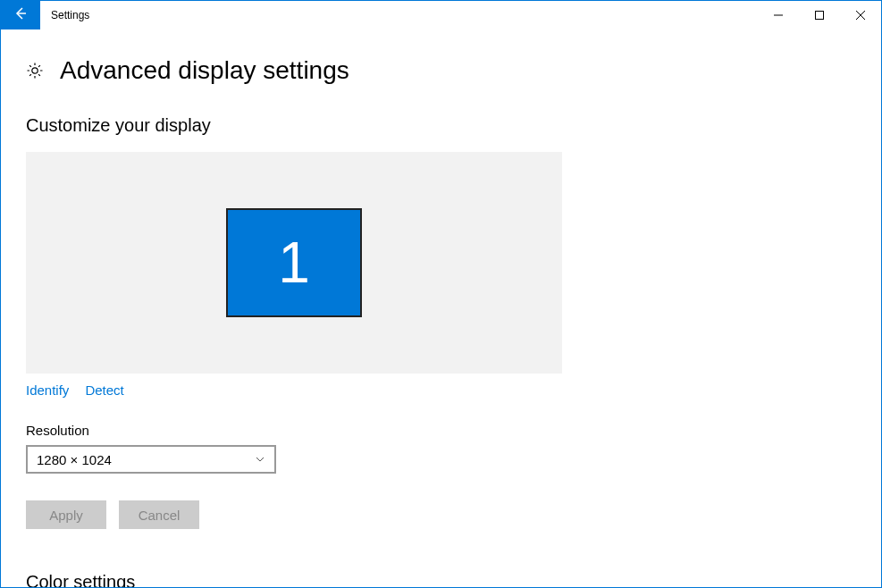 Image resolution: width=882 pixels, height=588 pixels. Describe the element at coordinates (70, 15) in the screenshot. I see `app-title: Settings` at that location.